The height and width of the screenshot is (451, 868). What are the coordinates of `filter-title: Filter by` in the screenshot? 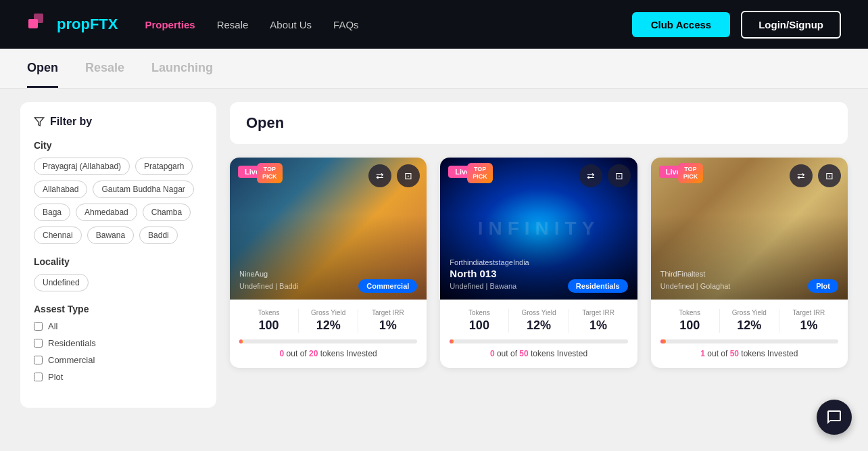 It's located at (118, 122).